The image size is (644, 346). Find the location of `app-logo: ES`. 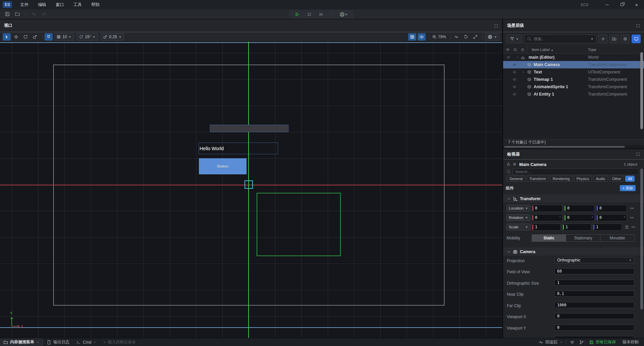

app-logo: ES is located at coordinates (7, 5).